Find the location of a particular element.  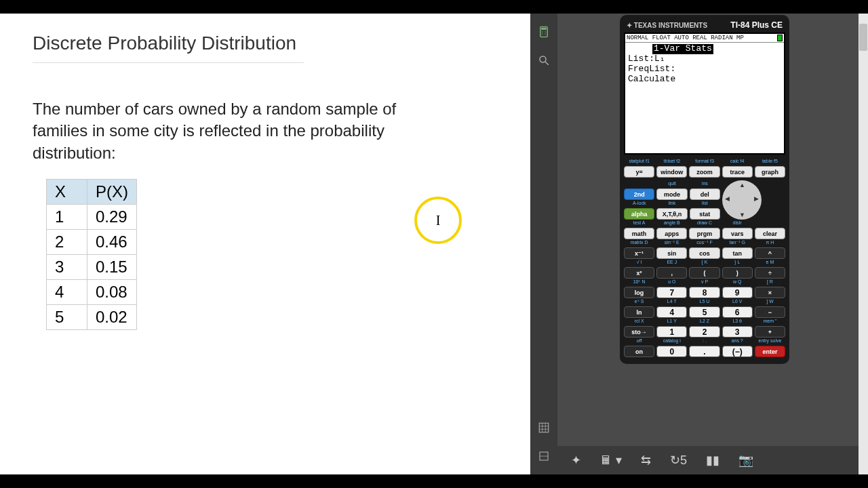

brand-label: ✦ TEXAS INSTRUMENTS is located at coordinates (667, 26).